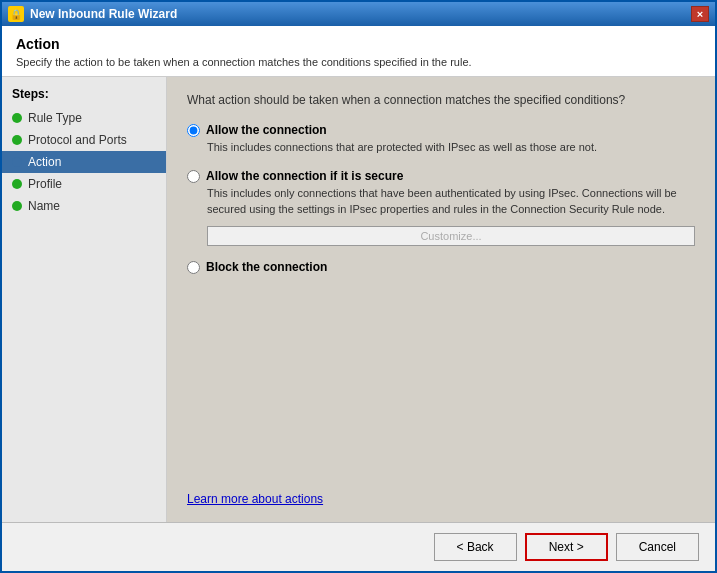  I want to click on learn-more-link: Learn more about actions, so click(255, 499).